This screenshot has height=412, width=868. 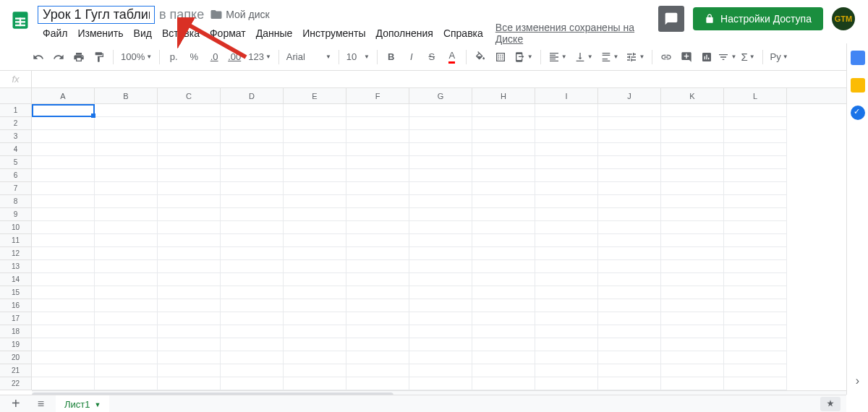 I want to click on cell-J1, so click(x=629, y=111).